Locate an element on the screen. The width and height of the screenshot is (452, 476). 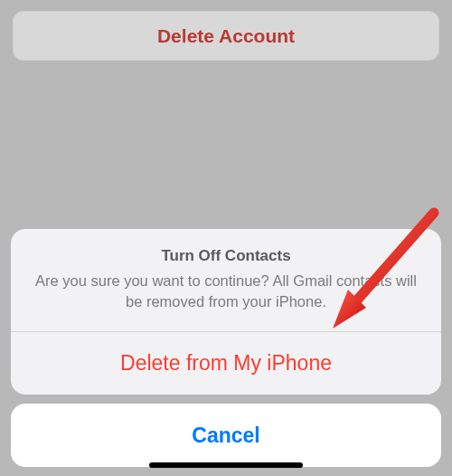
delete-from-iphone-label: Delete from My iPhone is located at coordinates (226, 364).